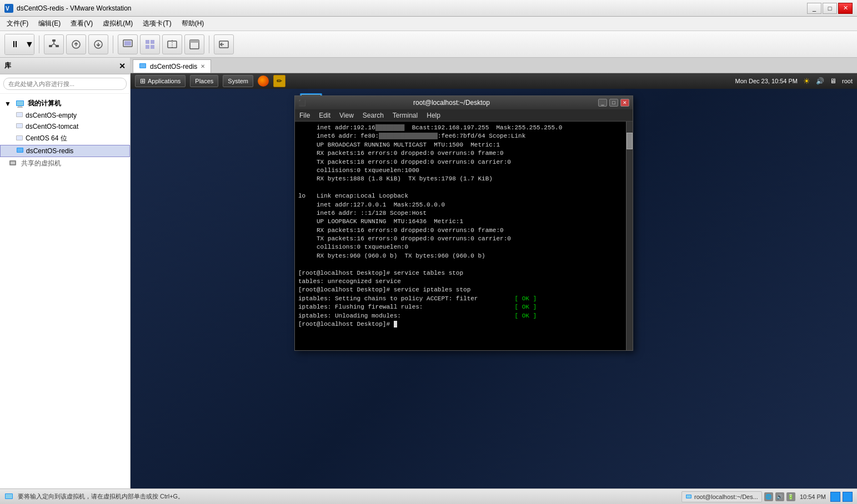 The image size is (857, 504). What do you see at coordinates (49, 23) in the screenshot?
I see `menu-edit: 编辑(E)` at bounding box center [49, 23].